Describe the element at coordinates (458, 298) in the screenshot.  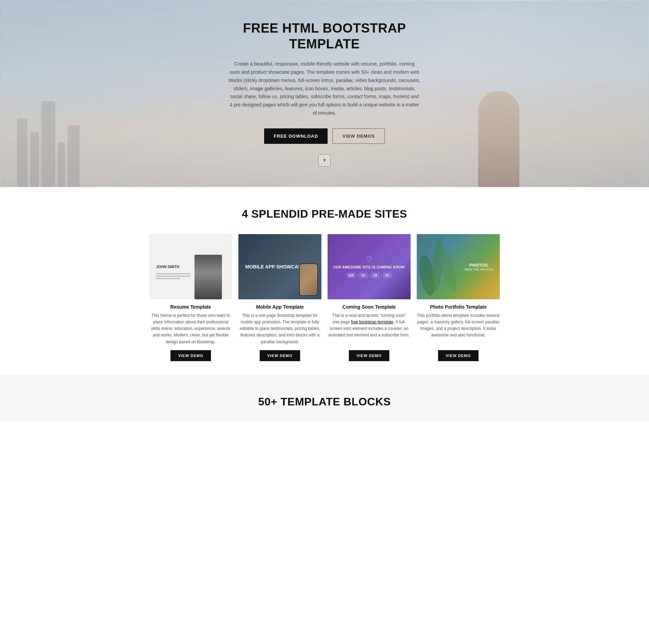
I see `card-photo: PHOTOS VIEW THE PHOTOS Photo Portfolio T…` at that location.